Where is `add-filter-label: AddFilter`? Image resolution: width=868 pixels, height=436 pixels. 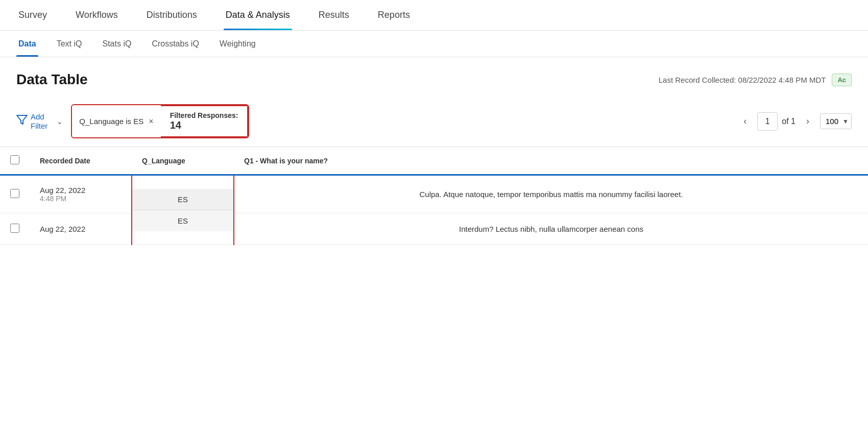 add-filter-label: AddFilter is located at coordinates (39, 122).